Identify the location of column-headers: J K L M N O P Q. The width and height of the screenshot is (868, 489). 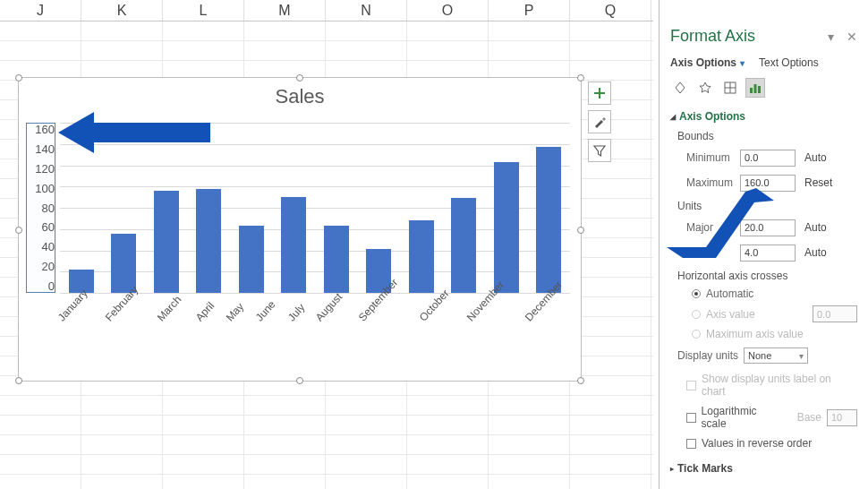
(327, 11).